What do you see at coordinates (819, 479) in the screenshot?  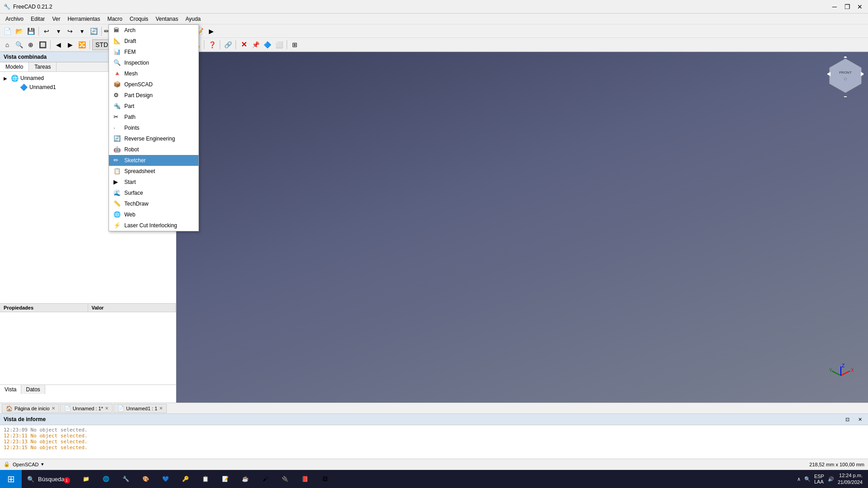 I see `tray-lang: ESP LAA` at bounding box center [819, 479].